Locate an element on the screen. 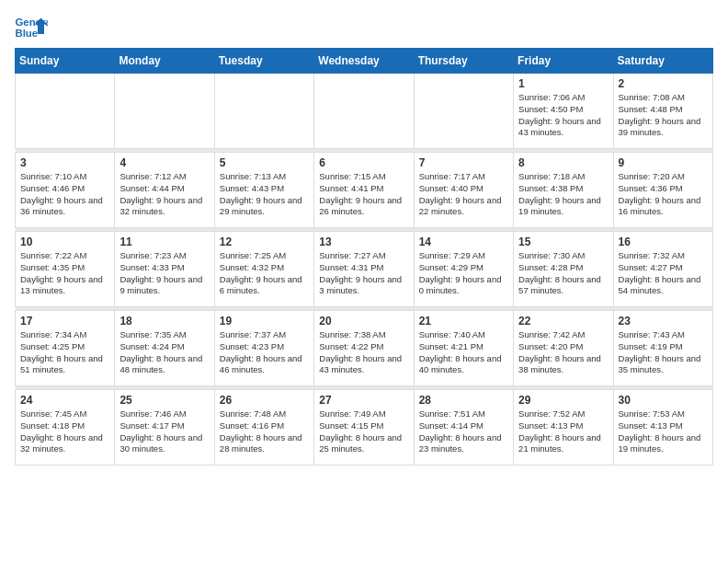 Image resolution: width=728 pixels, height=563 pixels. day-info: Sunrise: 7:37 AM Sunset: 4:23 PM Dayligh… is located at coordinates (265, 353).